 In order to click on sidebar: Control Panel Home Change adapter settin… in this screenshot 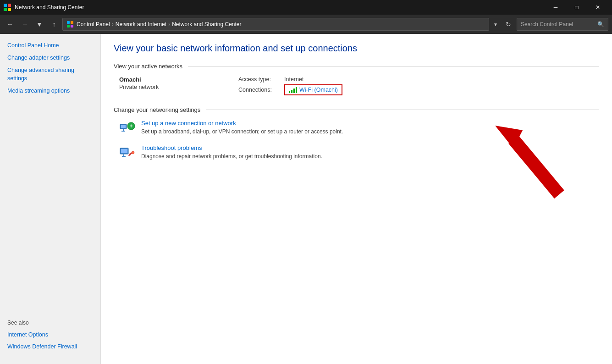, I will do `click(50, 199)`.